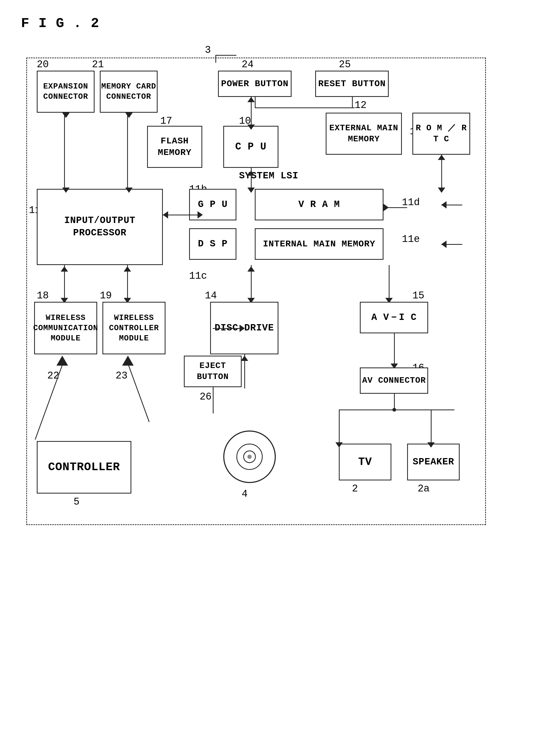 The width and height of the screenshot is (560, 752). I want to click on wireless-controller-module-block: WIRELESS CONTROLLER MODULE, so click(134, 328).